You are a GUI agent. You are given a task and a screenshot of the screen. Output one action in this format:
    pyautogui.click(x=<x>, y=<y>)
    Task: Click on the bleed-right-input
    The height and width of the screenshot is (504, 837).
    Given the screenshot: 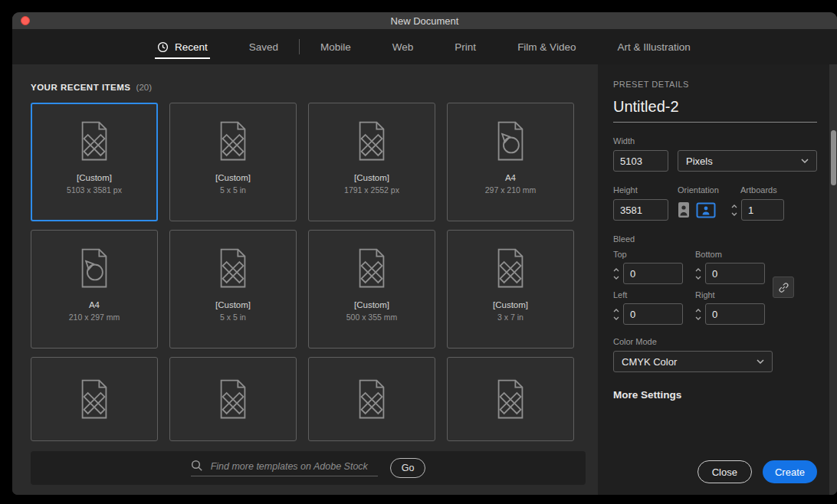 What is the action you would take?
    pyautogui.click(x=735, y=314)
    